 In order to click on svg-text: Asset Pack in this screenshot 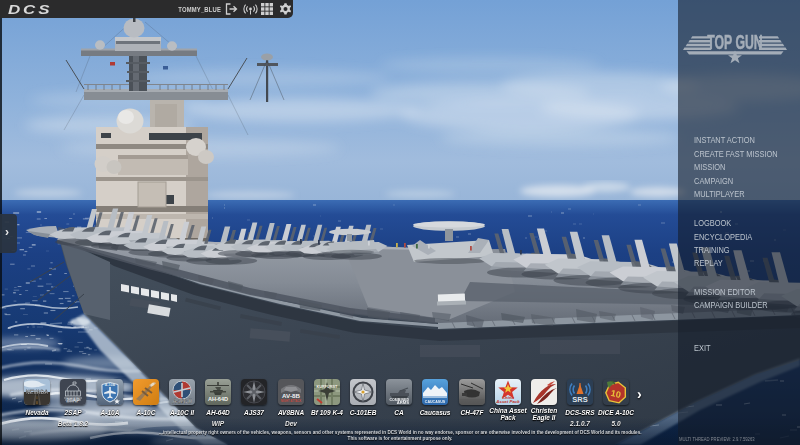, I will do `click(508, 402)`.